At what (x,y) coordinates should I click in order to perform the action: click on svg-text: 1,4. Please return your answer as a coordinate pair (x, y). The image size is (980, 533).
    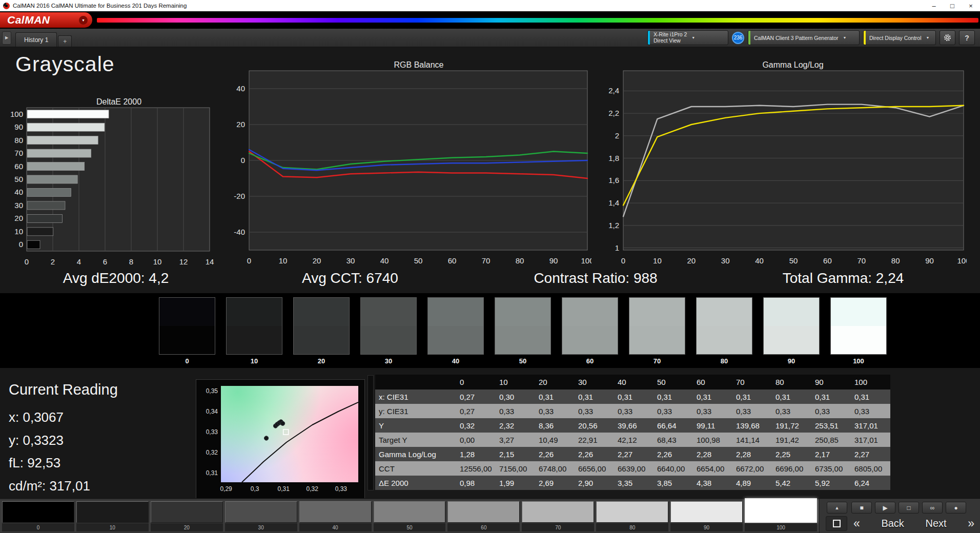
    Looking at the image, I should click on (614, 203).